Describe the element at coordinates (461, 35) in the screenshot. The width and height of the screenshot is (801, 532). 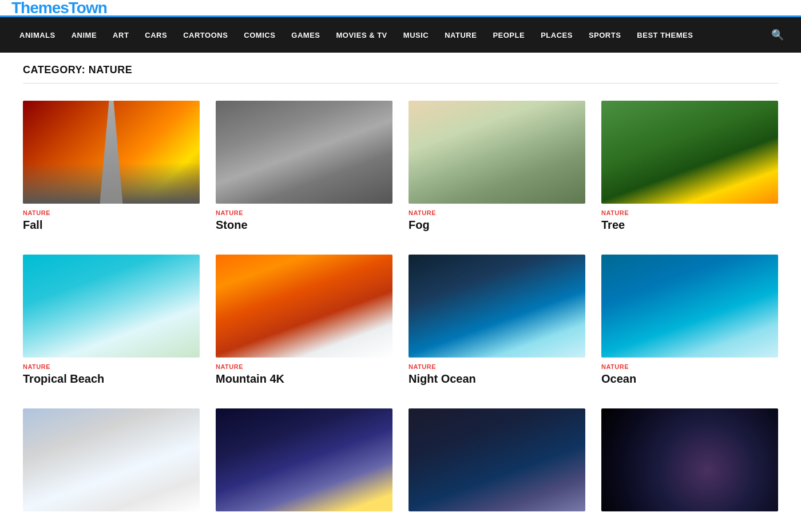
I see `nav-item-nature: NATURE` at that location.